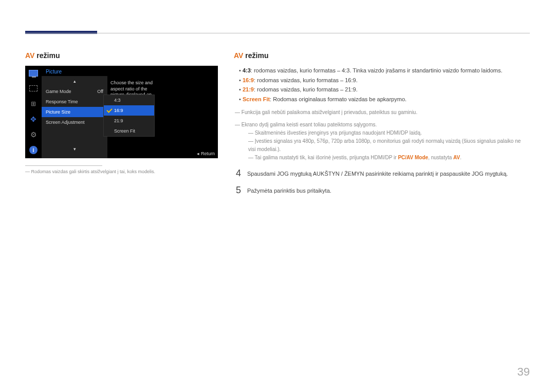 Image resolution: width=555 pixels, height=392 pixels. I want to click on left-column: AV režimu ⊞ ✥ ⚙ i Picture ▴ Game Mode Of…, so click(123, 113).